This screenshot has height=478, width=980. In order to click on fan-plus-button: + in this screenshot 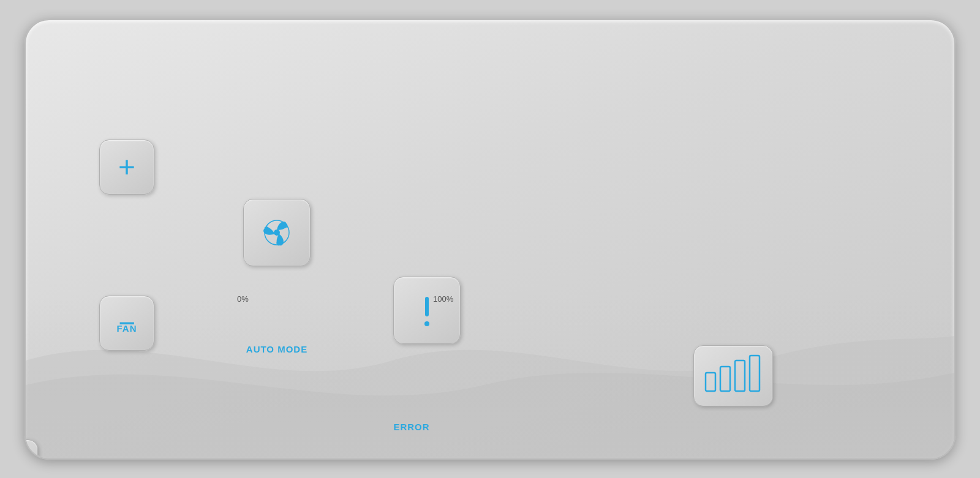, I will do `click(127, 167)`.